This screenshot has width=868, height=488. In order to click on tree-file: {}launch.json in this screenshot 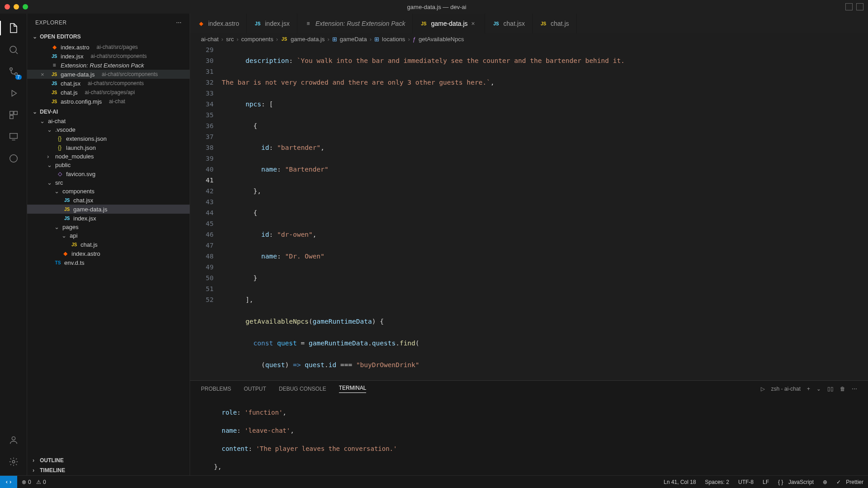, I will do `click(109, 148)`.